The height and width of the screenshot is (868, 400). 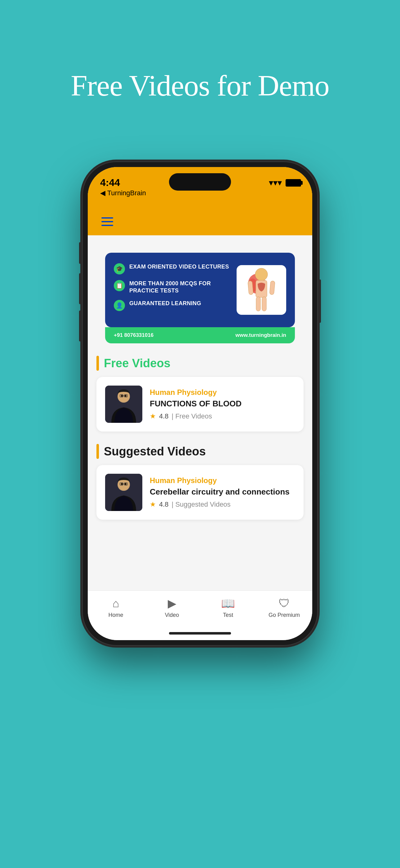 I want to click on mcq-icon: 📋, so click(x=119, y=286).